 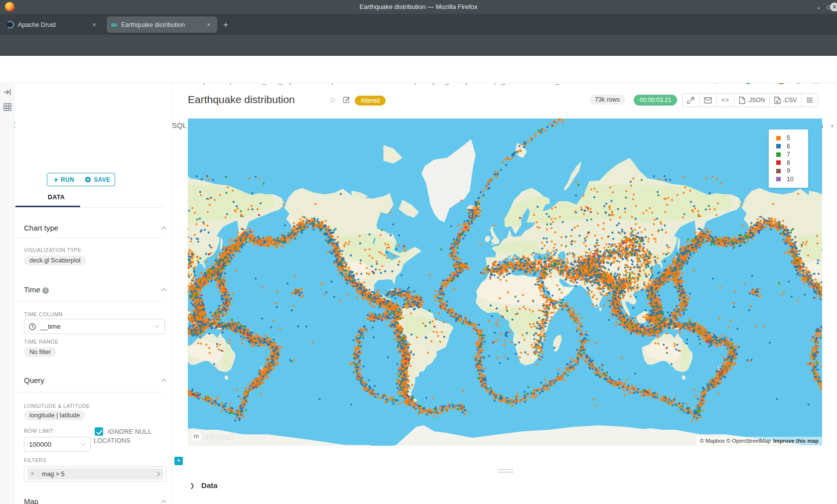 I want to click on export-json-button: .JSON, so click(x=752, y=100).